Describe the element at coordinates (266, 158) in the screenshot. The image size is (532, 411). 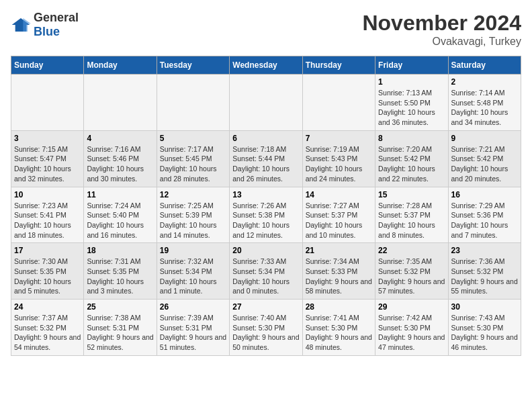
I see `calendar-week-row: 3Sunrise: 7:15 AM Sunset: 5:47 PM Daylig…` at that location.